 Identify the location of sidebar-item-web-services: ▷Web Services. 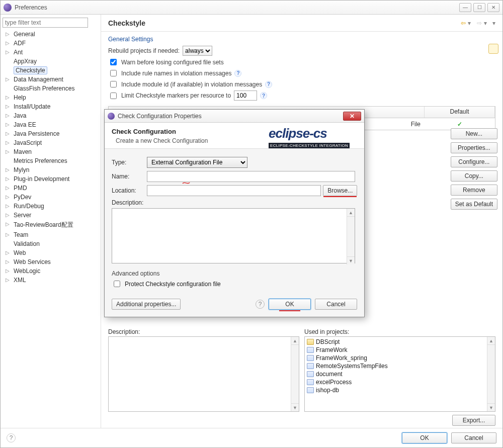
(50, 262).